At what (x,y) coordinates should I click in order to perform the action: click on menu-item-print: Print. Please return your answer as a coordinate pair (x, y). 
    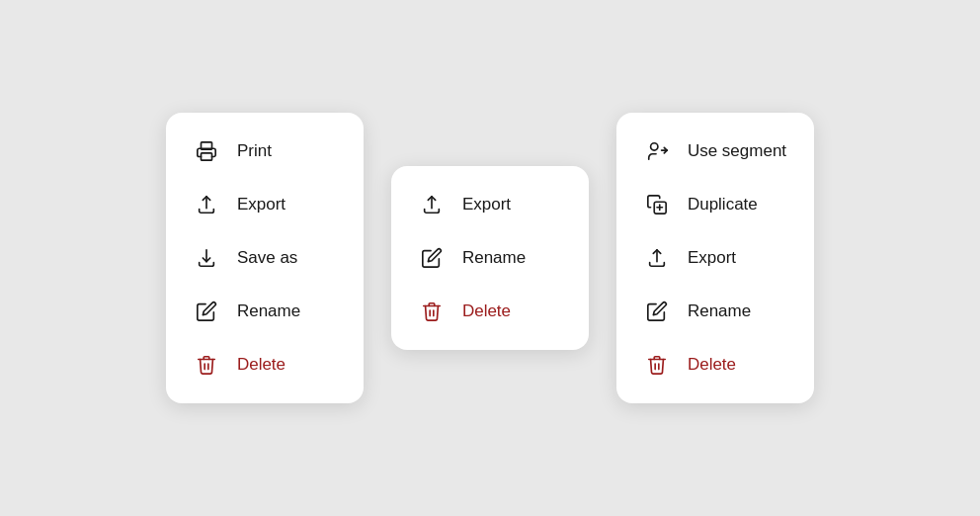
    Looking at the image, I should click on (265, 151).